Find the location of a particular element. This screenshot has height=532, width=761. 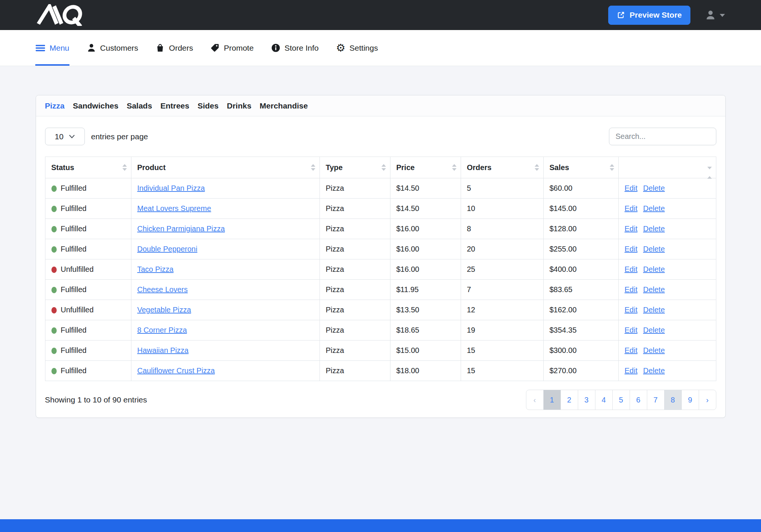

entries-per-page-select: 10 is located at coordinates (65, 137).